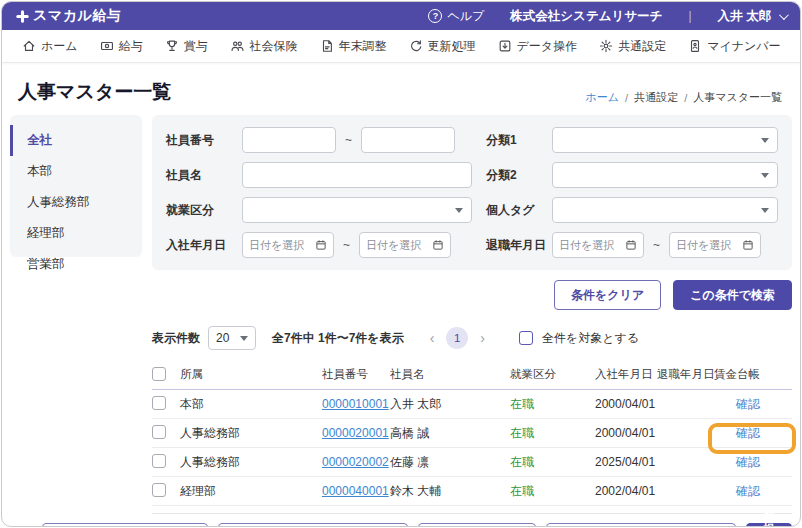 Image resolution: width=802 pixels, height=528 pixels. What do you see at coordinates (196, 46) in the screenshot?
I see `nav-item-label: 賞与` at bounding box center [196, 46].